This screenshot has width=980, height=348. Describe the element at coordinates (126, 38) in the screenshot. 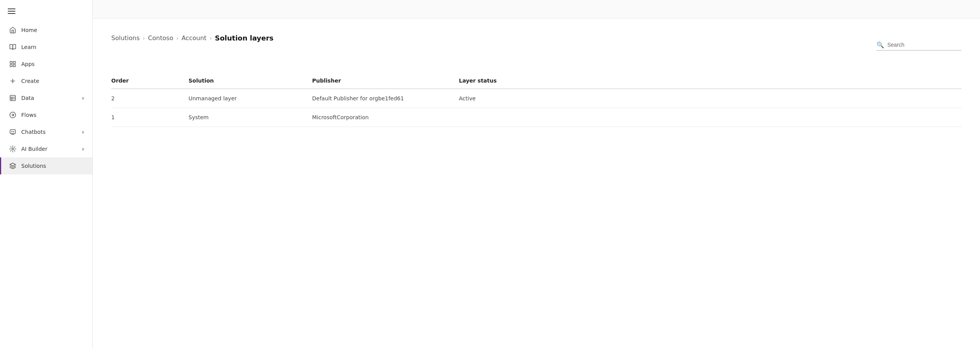

I see `breadcrumb-item-solutions: Solutions` at that location.